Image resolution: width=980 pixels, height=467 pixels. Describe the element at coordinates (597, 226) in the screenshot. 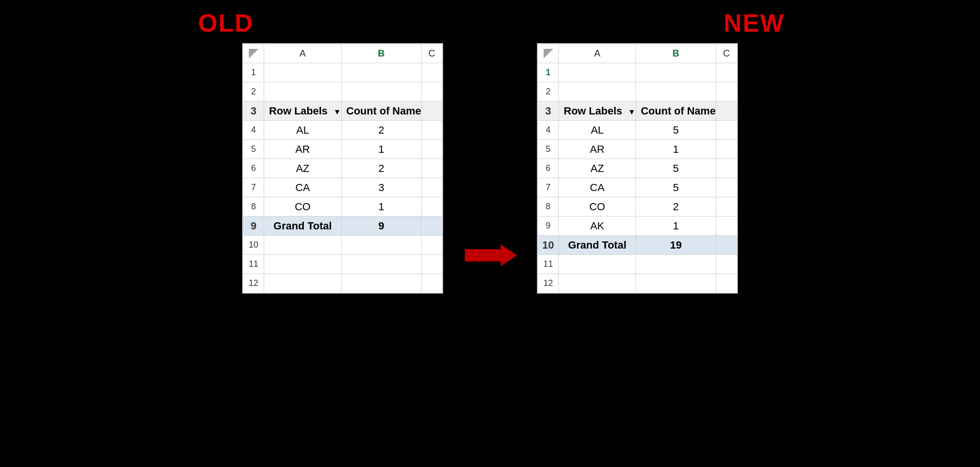

I see `cell-a-ak-new: AK` at that location.